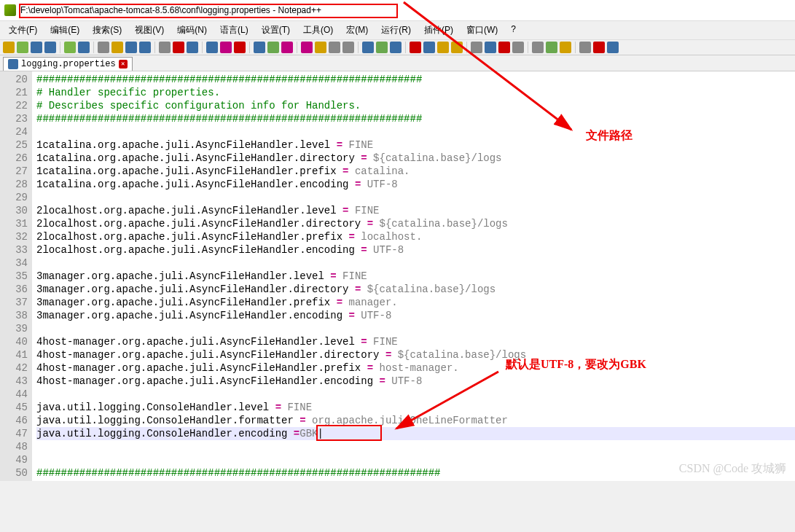 This screenshot has height=532, width=795. What do you see at coordinates (513, 31) in the screenshot?
I see `menu-item: ?` at bounding box center [513, 31].